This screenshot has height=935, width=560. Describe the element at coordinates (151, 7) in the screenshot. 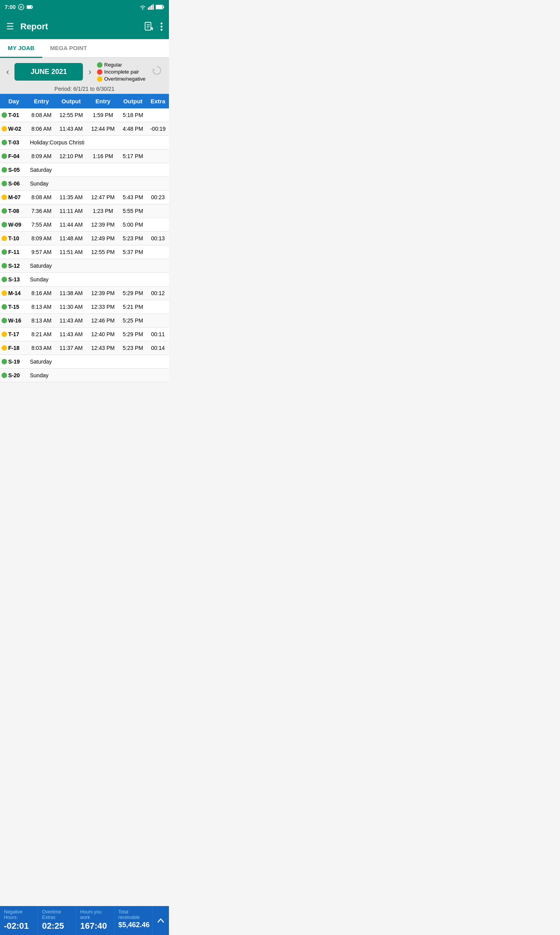

I see `signal-icon` at that location.